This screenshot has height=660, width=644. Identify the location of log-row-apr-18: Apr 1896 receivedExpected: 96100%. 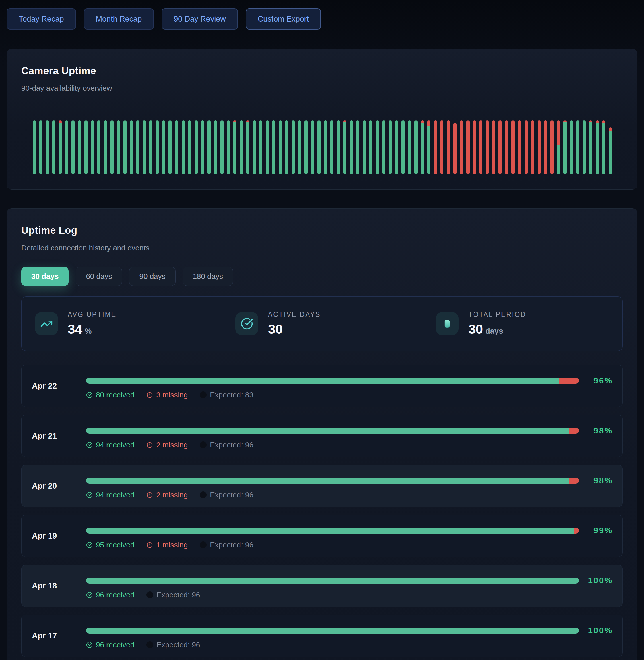
(322, 586).